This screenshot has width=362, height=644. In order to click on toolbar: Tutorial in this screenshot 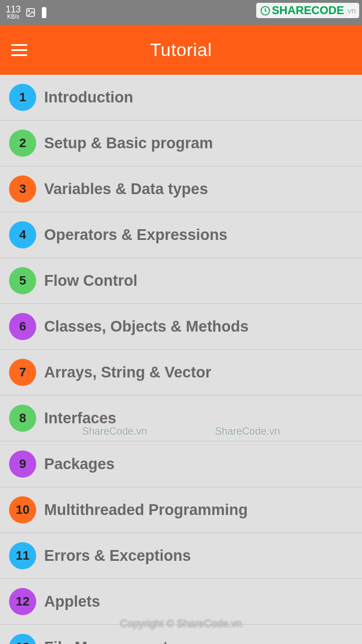, I will do `click(181, 50)`.